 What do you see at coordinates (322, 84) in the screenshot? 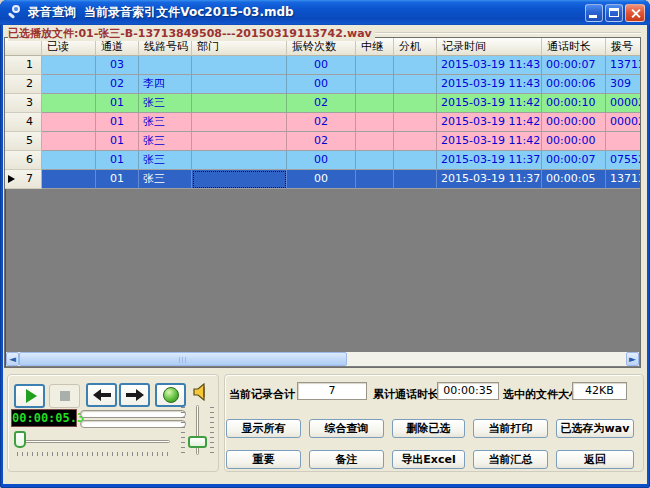
I see `table-row: 202李四002015-03-19 11:43:1800:00:06309` at bounding box center [322, 84].